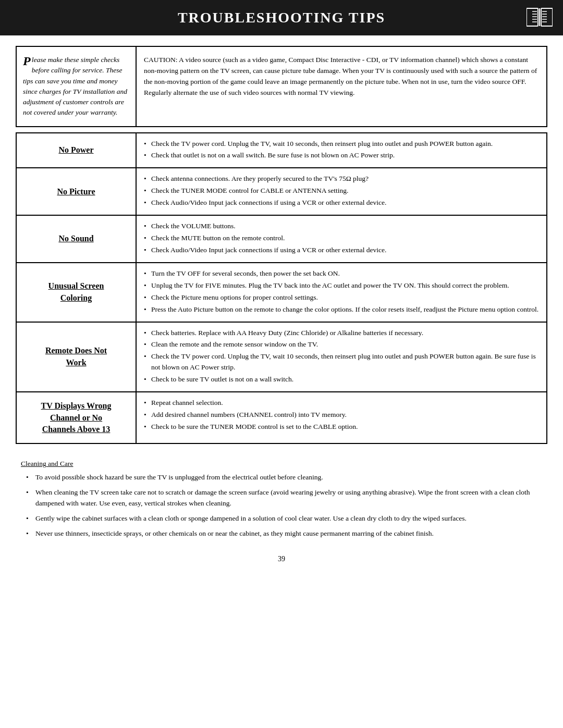  Describe the element at coordinates (341, 310) in the screenshot. I see `list-item: Press the Auto Picture button on the rem…` at that location.